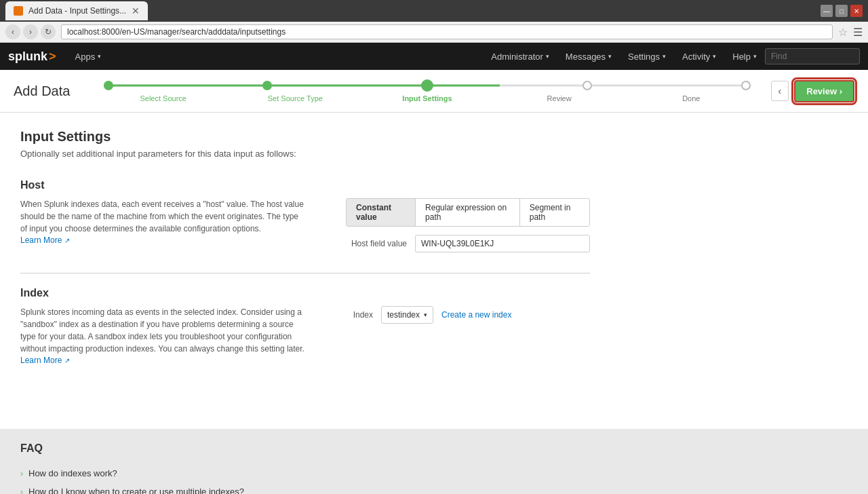  What do you see at coordinates (692, 98) in the screenshot?
I see `step-5-label: Done` at bounding box center [692, 98].